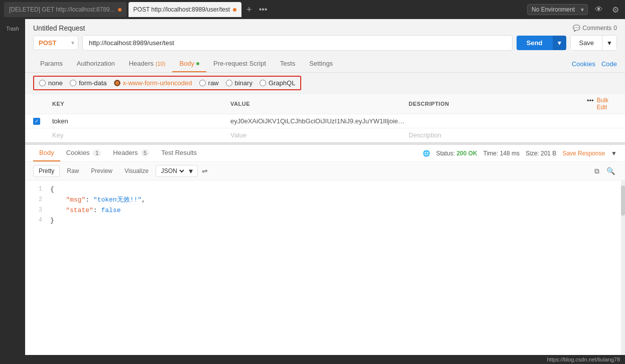  I want to click on radio-raw, so click(203, 83).